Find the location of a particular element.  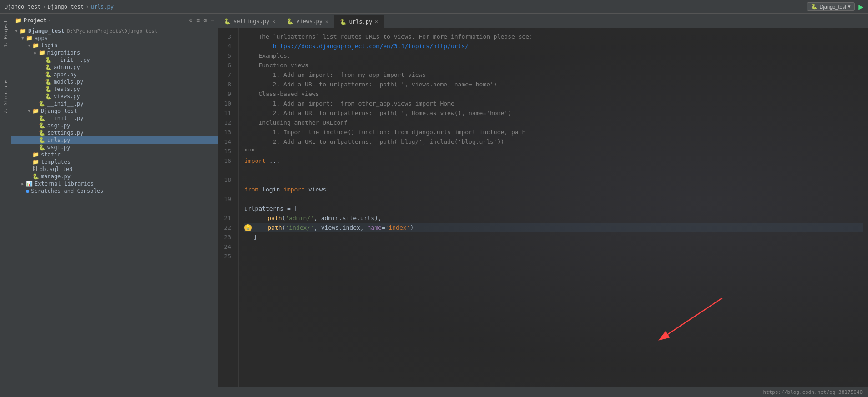

tree-label: login is located at coordinates (49, 45).